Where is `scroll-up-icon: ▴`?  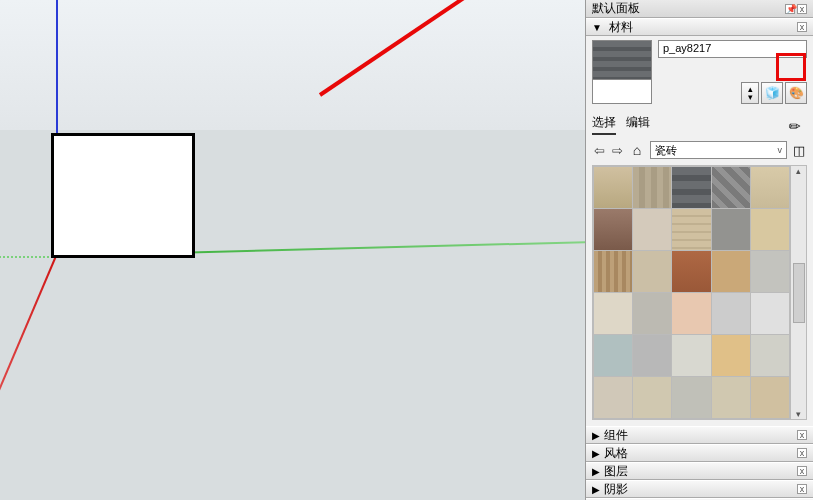 scroll-up-icon: ▴ is located at coordinates (798, 171).